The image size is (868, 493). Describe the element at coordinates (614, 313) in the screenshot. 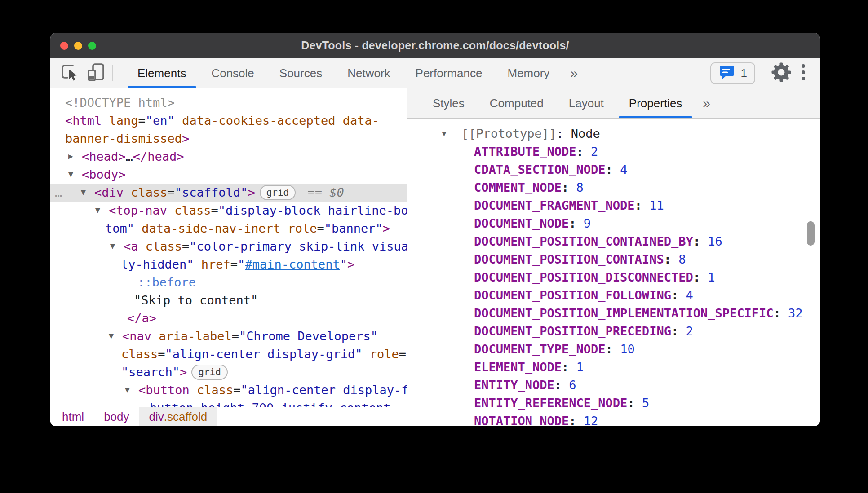

I see `property-row: DOCUMENT_POSITION_IMPLEMENTATION_SPECIFI…` at that location.